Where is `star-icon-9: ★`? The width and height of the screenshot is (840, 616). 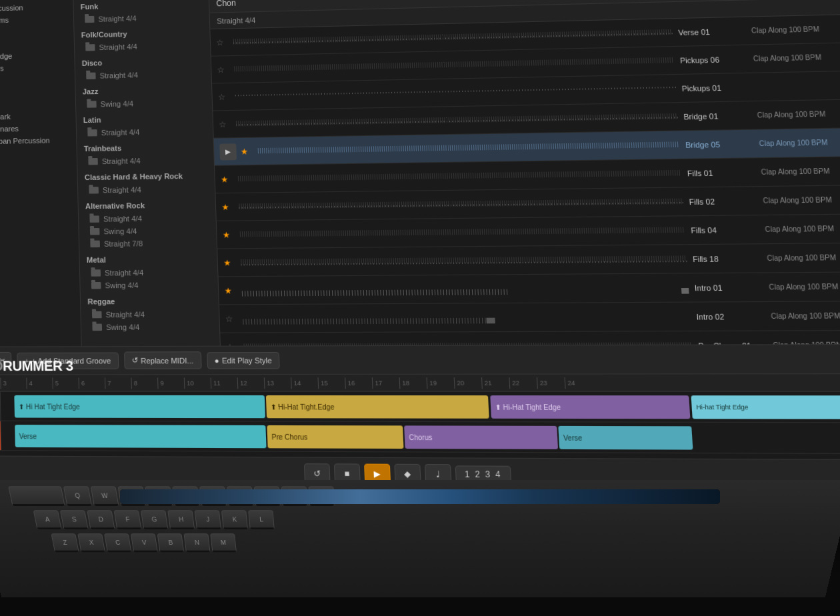 star-icon-9: ★ is located at coordinates (228, 291).